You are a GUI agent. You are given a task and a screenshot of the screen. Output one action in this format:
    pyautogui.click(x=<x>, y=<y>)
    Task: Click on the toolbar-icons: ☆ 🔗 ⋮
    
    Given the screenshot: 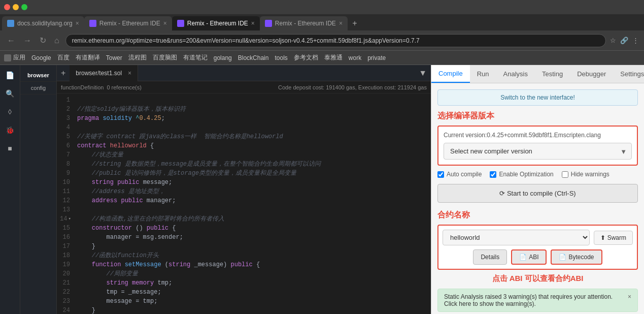 What is the action you would take?
    pyautogui.click(x=624, y=41)
    